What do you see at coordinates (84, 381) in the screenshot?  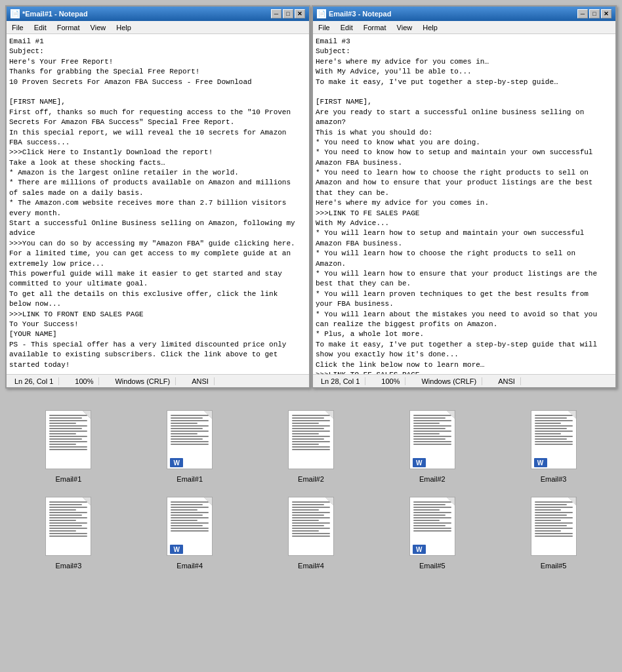 I see `email1-zoom: 100%` at bounding box center [84, 381].